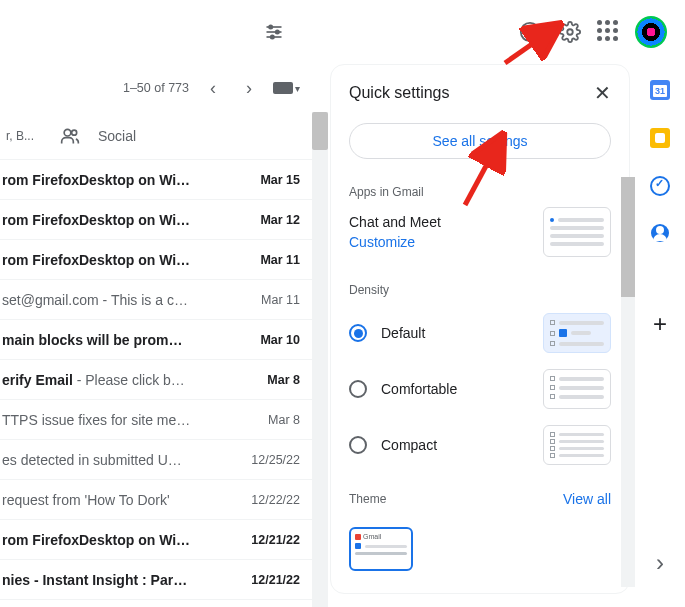 This screenshot has height=607, width=685. What do you see at coordinates (358, 333) in the screenshot?
I see `radio-checked-icon` at bounding box center [358, 333].